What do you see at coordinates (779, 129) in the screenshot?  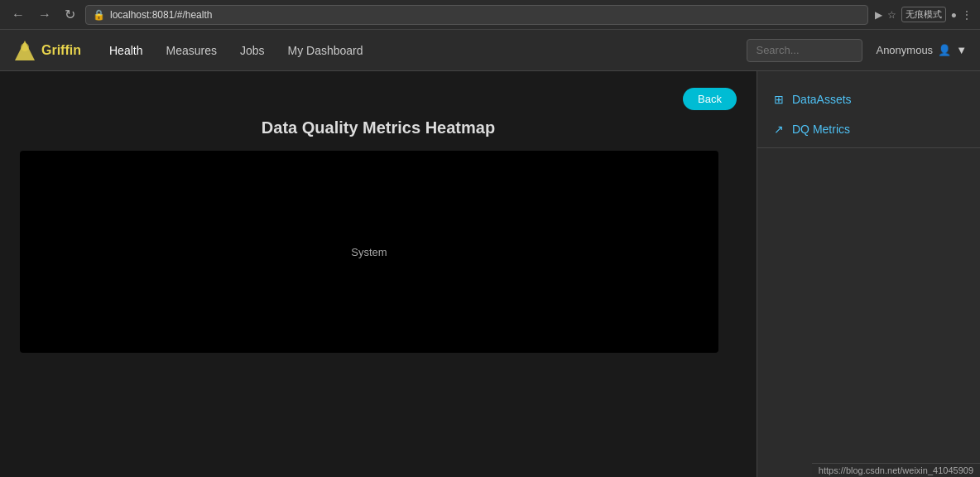 I see `dqmetrics-icon: ↗` at bounding box center [779, 129].